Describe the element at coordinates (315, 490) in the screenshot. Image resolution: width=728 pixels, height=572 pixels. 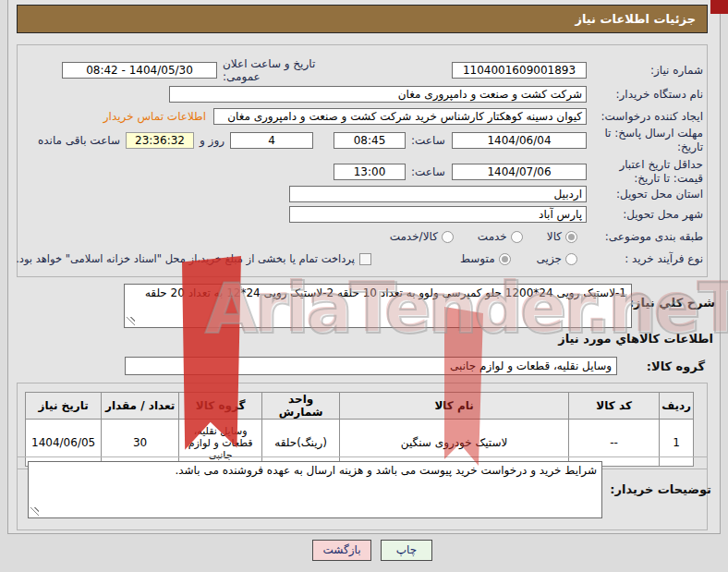
I see `buyer-notes-textarea: شرایط خرید و درخواست خرید پیوست می باشد …` at that location.